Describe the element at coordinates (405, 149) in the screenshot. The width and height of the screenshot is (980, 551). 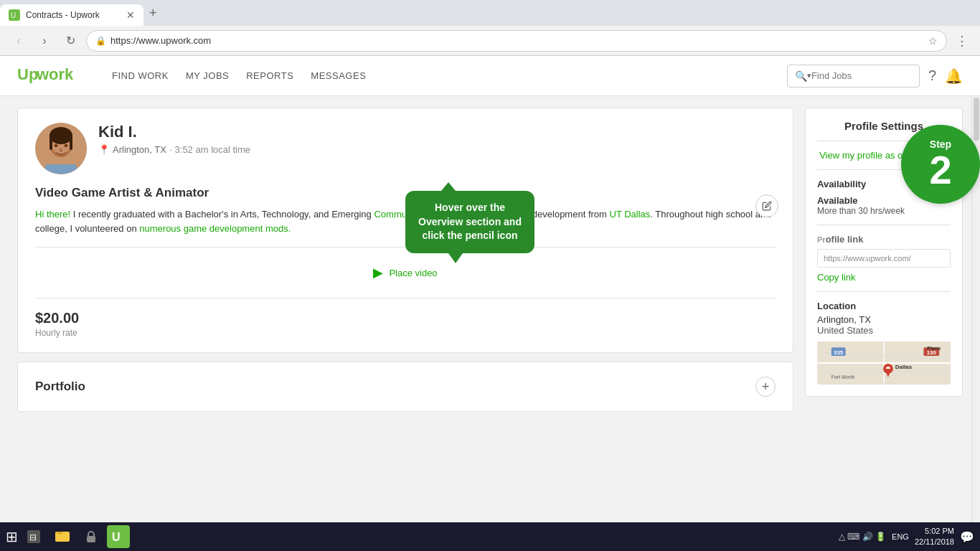
I see `profile-header: Kid I. 📍 Arlington, TX · 3:52 am local t…` at that location.